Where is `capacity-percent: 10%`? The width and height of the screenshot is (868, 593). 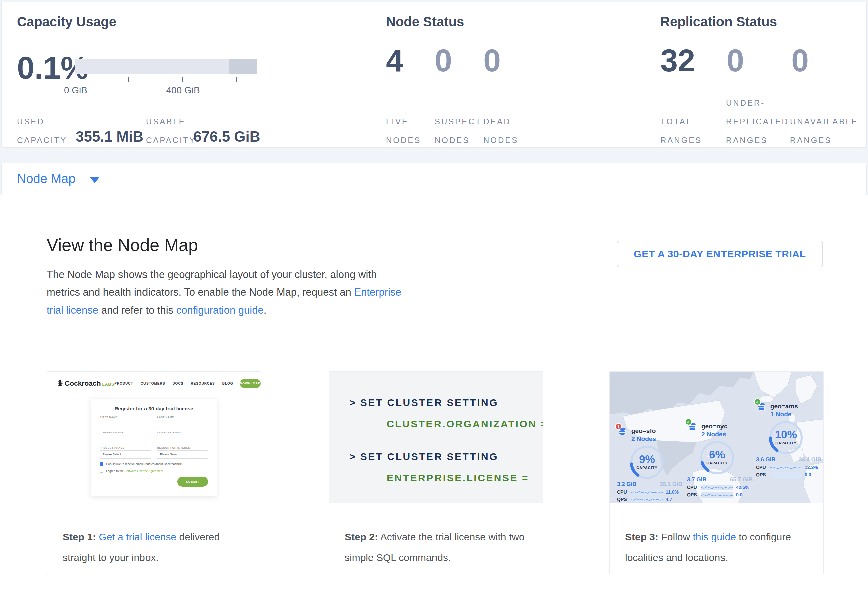
capacity-percent: 10% is located at coordinates (786, 434).